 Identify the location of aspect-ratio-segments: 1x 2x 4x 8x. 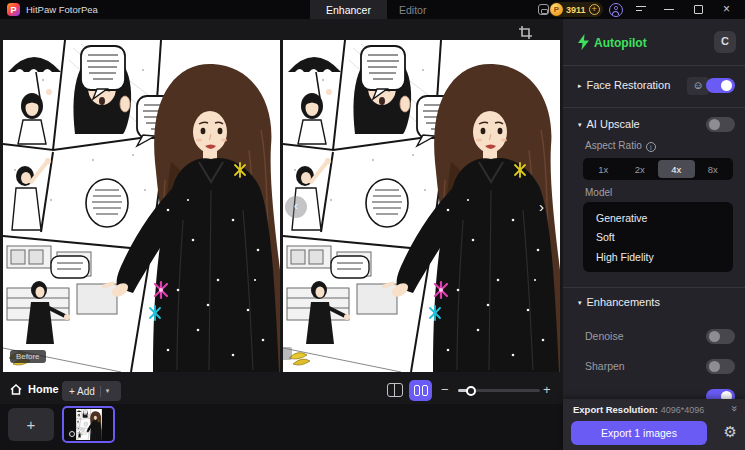
(658, 169).